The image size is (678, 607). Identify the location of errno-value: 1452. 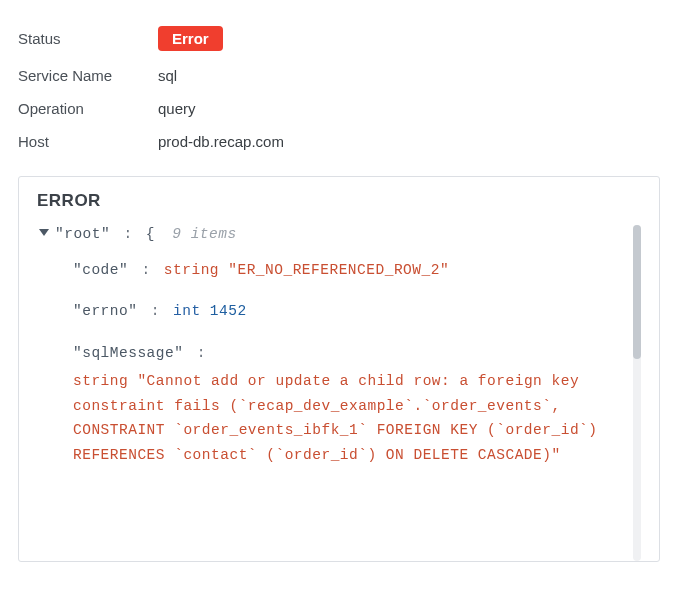
(228, 311).